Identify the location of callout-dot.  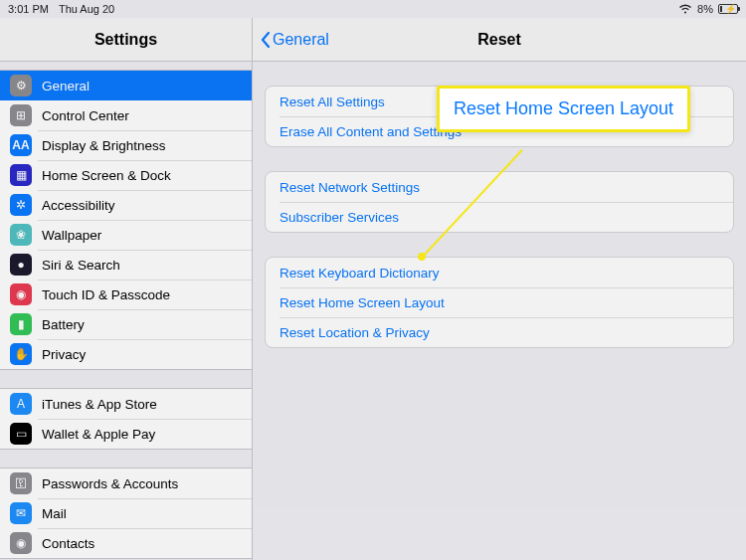
(422, 257).